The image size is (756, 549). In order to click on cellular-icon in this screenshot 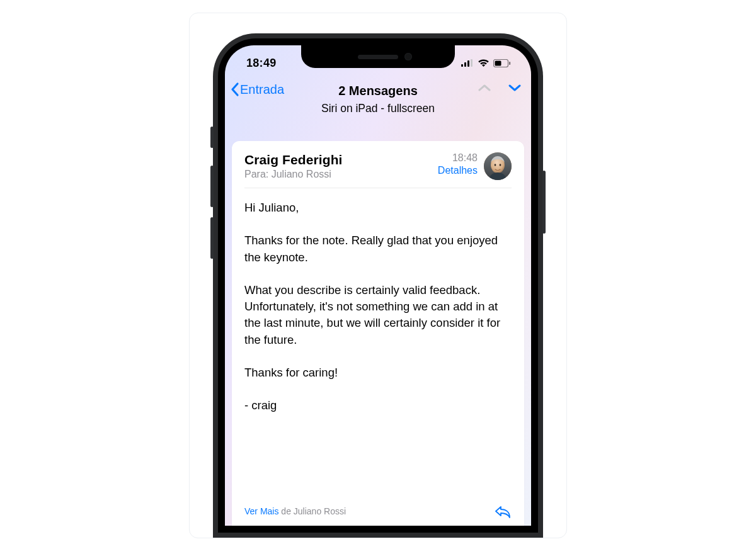, I will do `click(467, 63)`.